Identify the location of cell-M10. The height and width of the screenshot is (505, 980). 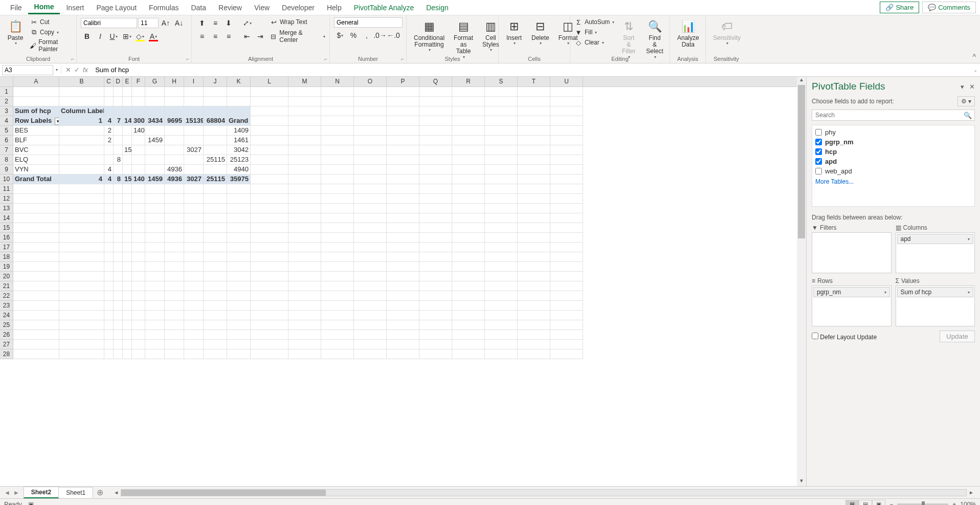
(305, 179).